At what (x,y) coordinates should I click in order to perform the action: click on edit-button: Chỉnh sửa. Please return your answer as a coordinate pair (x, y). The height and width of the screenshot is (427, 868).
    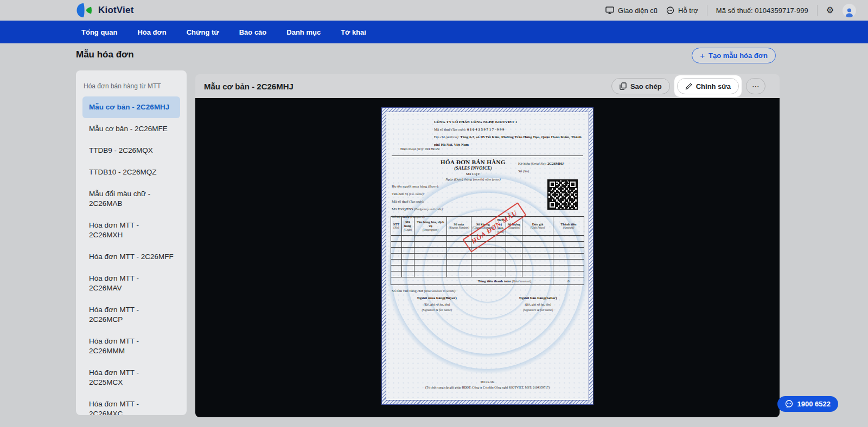
    Looking at the image, I should click on (708, 86).